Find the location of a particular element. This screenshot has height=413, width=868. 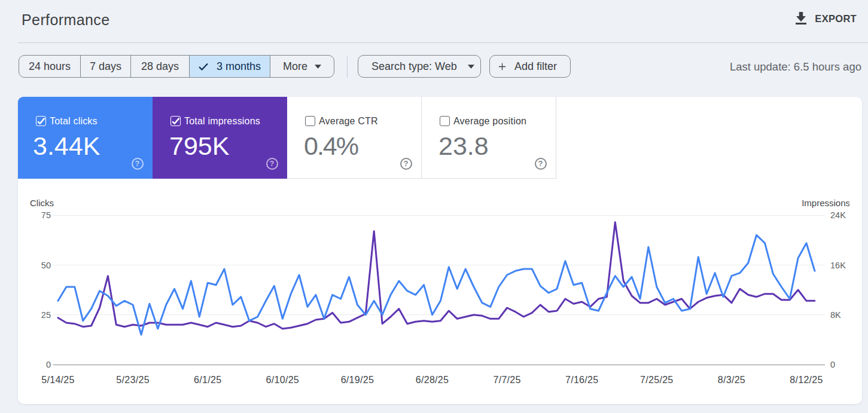

svg-text: 6/1/25 is located at coordinates (208, 380).